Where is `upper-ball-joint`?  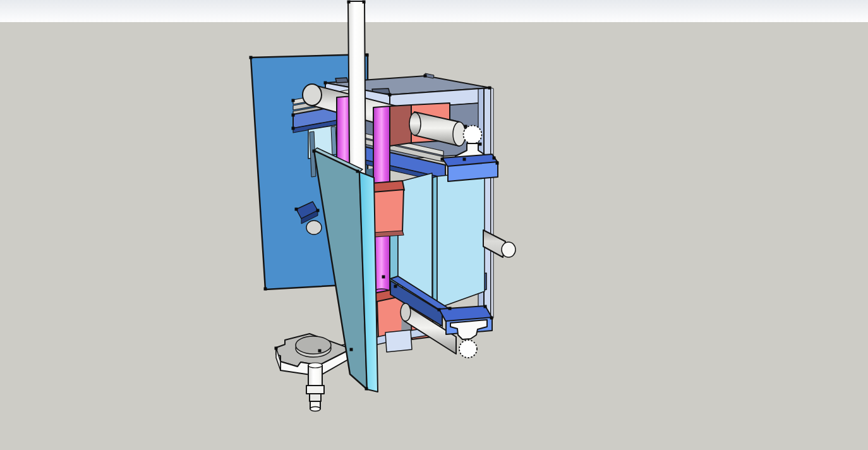 upper-ball-joint is located at coordinates (473, 135).